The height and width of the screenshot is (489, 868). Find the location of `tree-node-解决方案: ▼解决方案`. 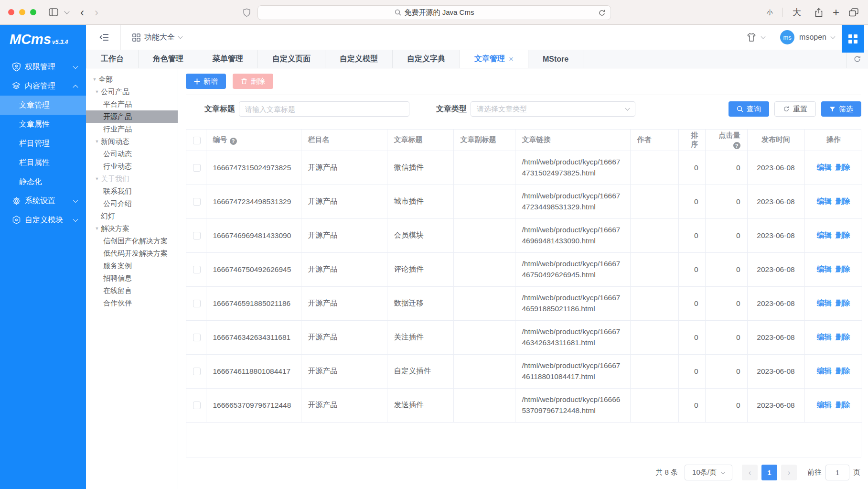

tree-node-解决方案: ▼解决方案 is located at coordinates (132, 228).